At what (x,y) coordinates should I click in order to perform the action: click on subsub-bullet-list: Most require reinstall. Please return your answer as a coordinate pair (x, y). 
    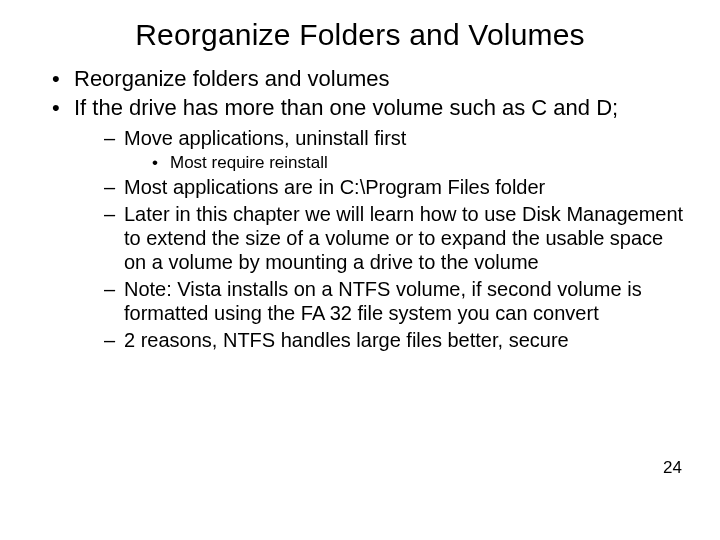
    Looking at the image, I should click on (407, 162).